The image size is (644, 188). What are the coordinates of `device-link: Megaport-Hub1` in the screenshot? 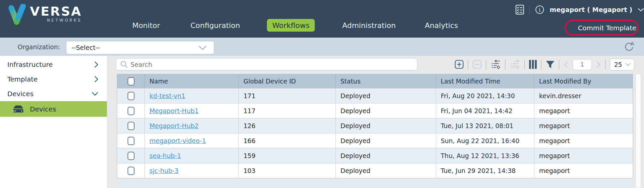 It's located at (174, 111).